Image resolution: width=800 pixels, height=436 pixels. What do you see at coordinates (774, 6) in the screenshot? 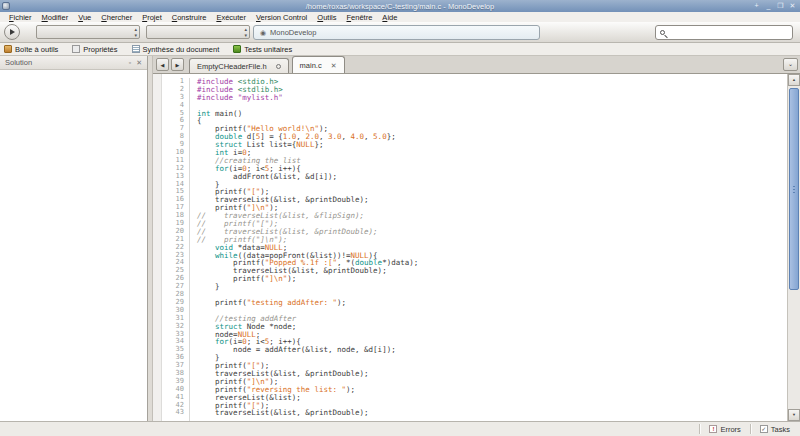
I see `window-controls: +_❐✕` at bounding box center [774, 6].